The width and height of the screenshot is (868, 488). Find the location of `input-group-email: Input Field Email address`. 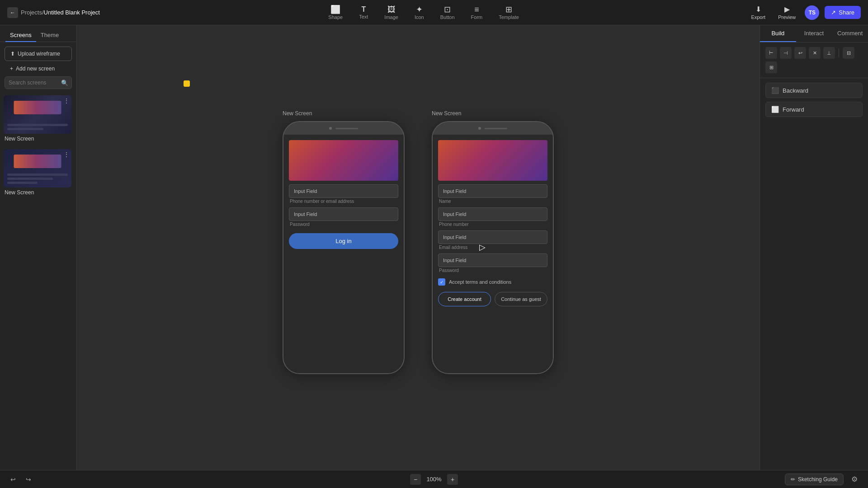

input-group-email: Input Field Email address is located at coordinates (493, 240).